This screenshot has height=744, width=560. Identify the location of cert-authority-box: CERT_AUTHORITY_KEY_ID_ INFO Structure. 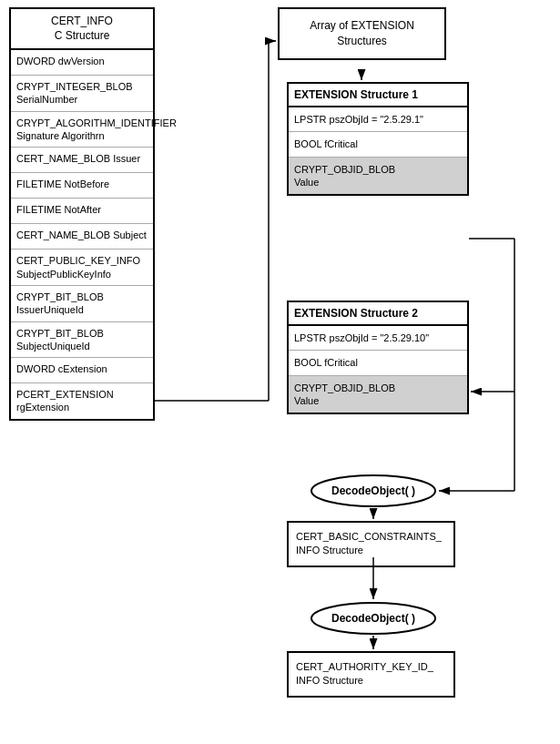
(372, 674).